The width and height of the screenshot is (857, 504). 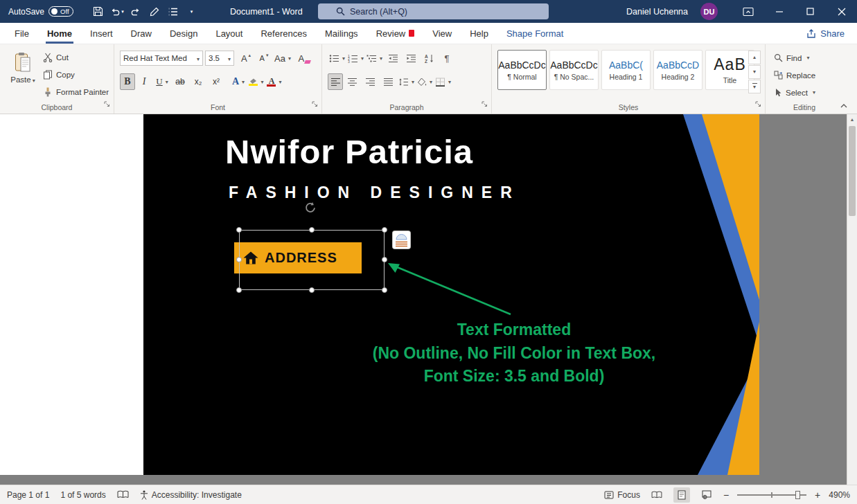 I want to click on selection-handle-middle-right, so click(x=385, y=260).